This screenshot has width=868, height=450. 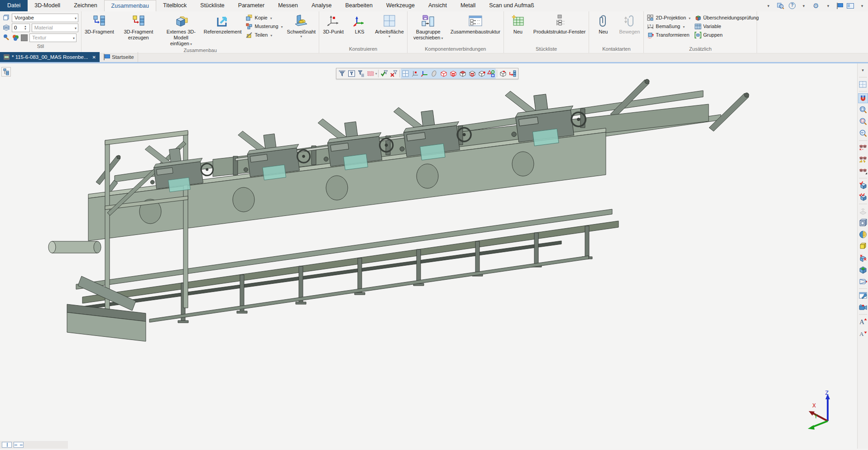 What do you see at coordinates (603, 24) in the screenshot?
I see `kontakt-neu-button: Neu` at bounding box center [603, 24].